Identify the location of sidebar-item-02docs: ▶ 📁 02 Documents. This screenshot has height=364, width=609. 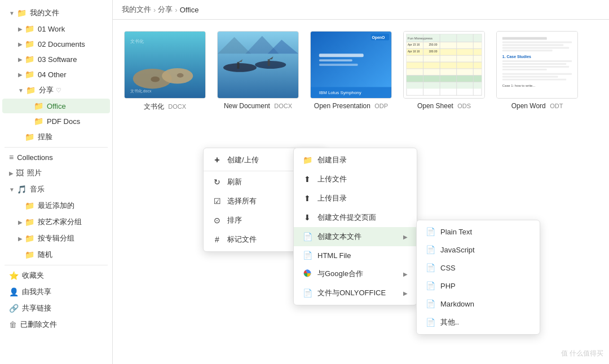
(56, 44).